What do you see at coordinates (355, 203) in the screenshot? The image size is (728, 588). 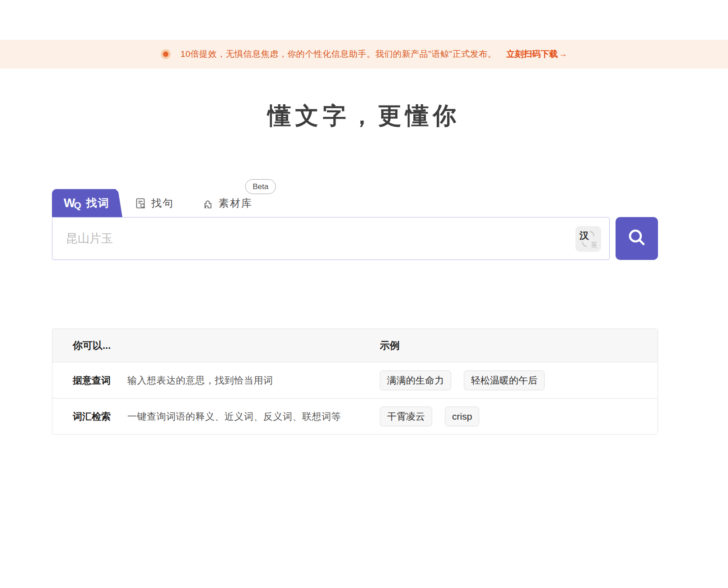 I see `tab-bar: W Q 找词 找句 素材库 Beta` at bounding box center [355, 203].